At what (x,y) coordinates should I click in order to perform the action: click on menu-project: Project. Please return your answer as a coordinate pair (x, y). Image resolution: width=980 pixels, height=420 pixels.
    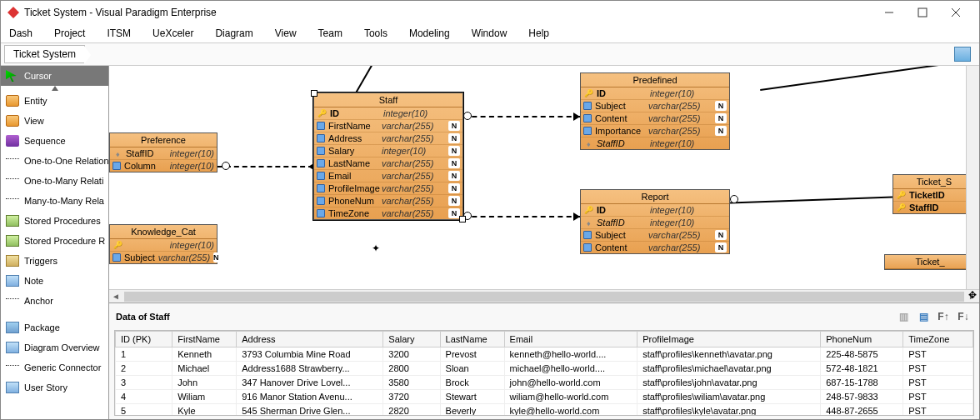
    Looking at the image, I should click on (70, 33).